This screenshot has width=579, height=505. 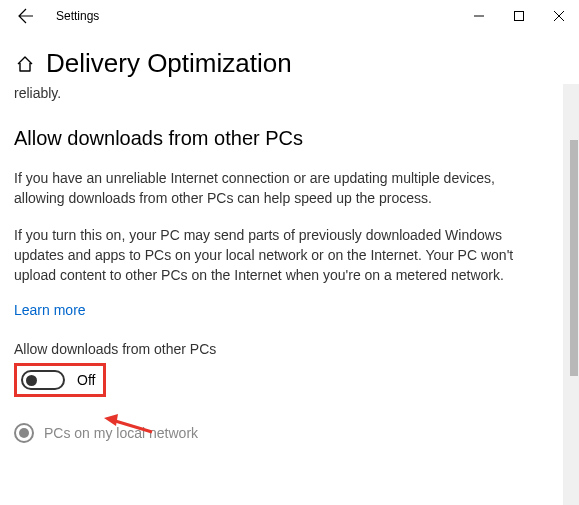 I want to click on learn-more-link: Learn more, so click(x=50, y=310).